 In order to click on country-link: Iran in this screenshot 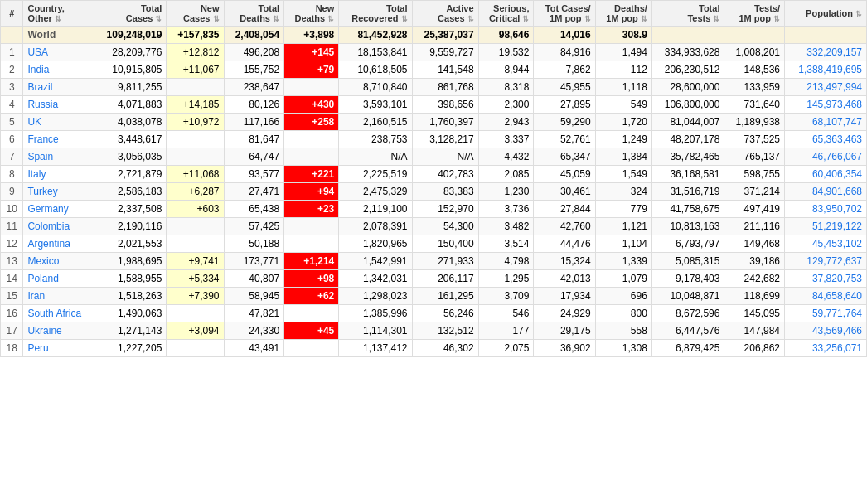, I will do `click(36, 296)`.